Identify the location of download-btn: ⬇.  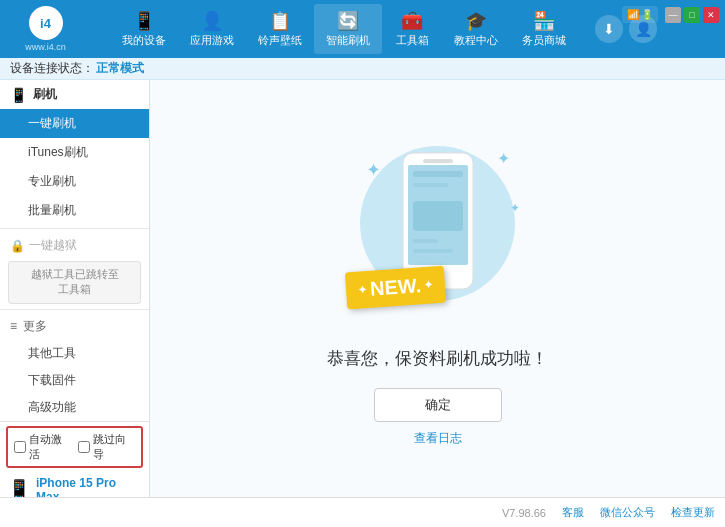
(609, 29).